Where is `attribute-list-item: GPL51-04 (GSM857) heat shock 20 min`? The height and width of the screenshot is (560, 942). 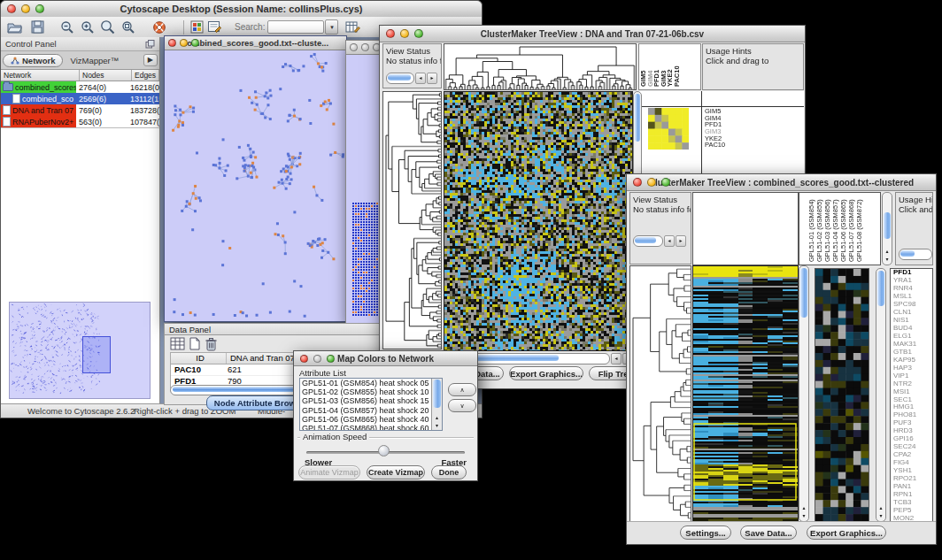
attribute-list-item: GPL51-04 (GSM857) heat shock 20 min is located at coordinates (371, 410).